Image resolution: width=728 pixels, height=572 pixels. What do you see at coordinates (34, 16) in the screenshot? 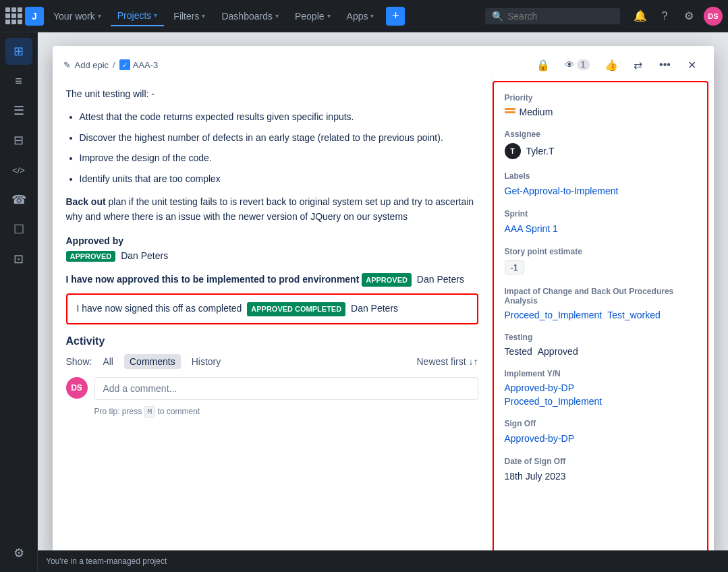
I see `jira-logo: J` at bounding box center [34, 16].